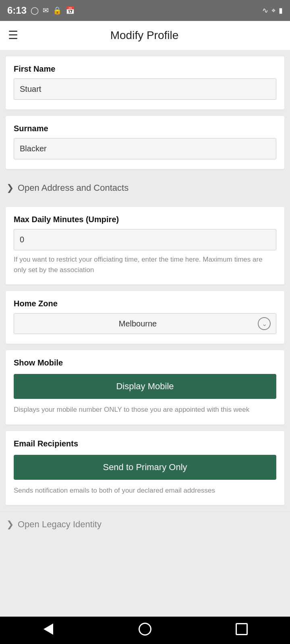 The image size is (290, 644). What do you see at coordinates (145, 444) in the screenshot?
I see `email-recipients-label: Email Recipients` at bounding box center [145, 444].